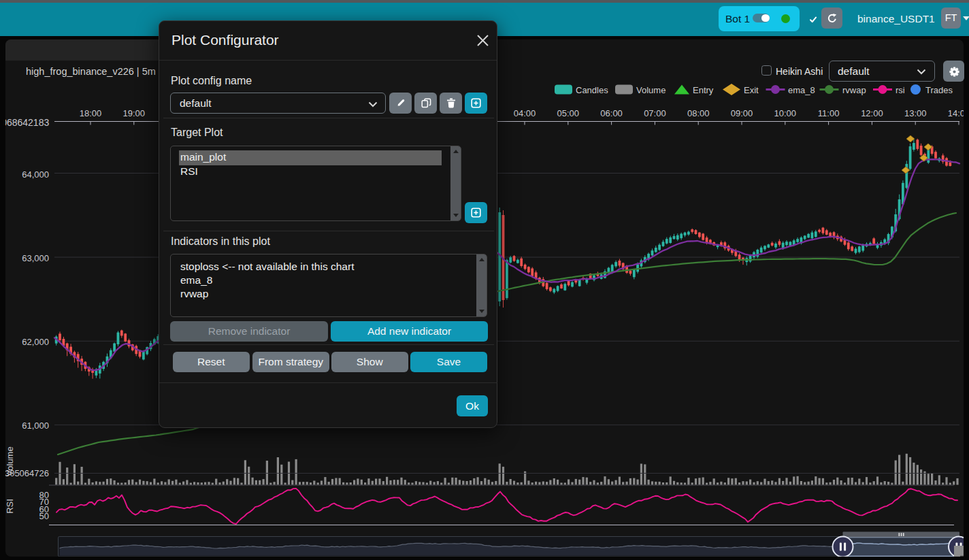 The image size is (969, 560). What do you see at coordinates (872, 113) in the screenshot?
I see `svg-text: 12:00` at bounding box center [872, 113].